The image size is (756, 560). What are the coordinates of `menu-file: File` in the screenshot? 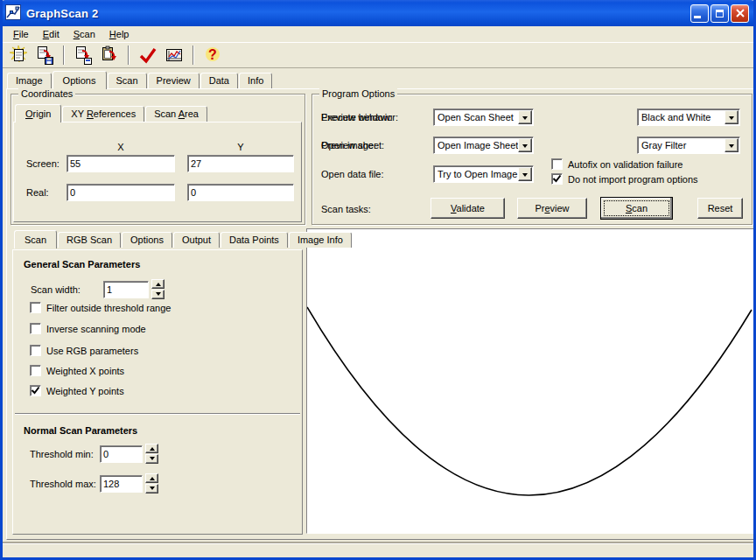 It's located at (21, 34).